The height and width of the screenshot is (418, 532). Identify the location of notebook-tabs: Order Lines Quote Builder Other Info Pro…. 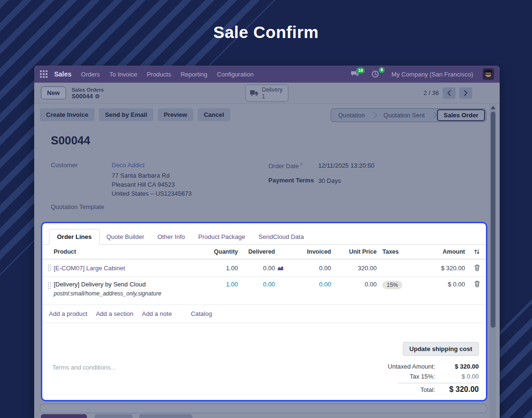
(264, 234).